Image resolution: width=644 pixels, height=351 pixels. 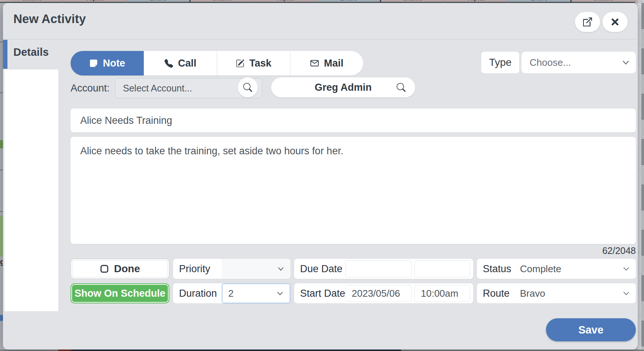 I want to click on status-select: Complete, so click(x=575, y=269).